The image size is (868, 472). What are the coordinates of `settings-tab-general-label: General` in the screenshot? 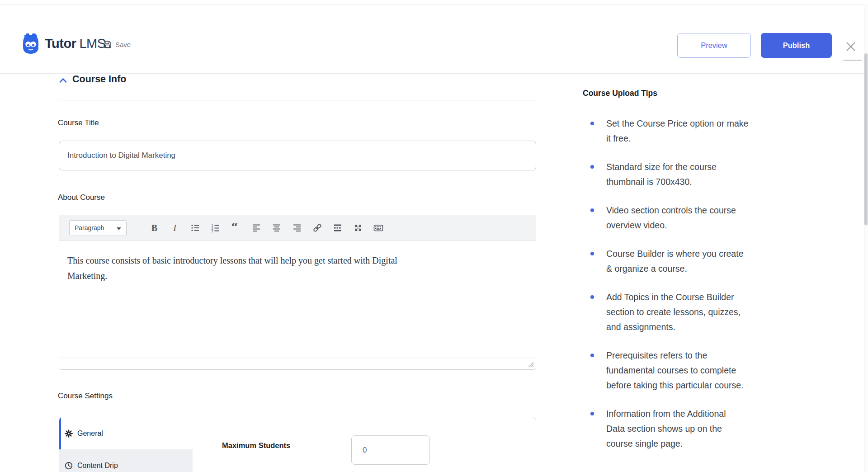 It's located at (90, 434).